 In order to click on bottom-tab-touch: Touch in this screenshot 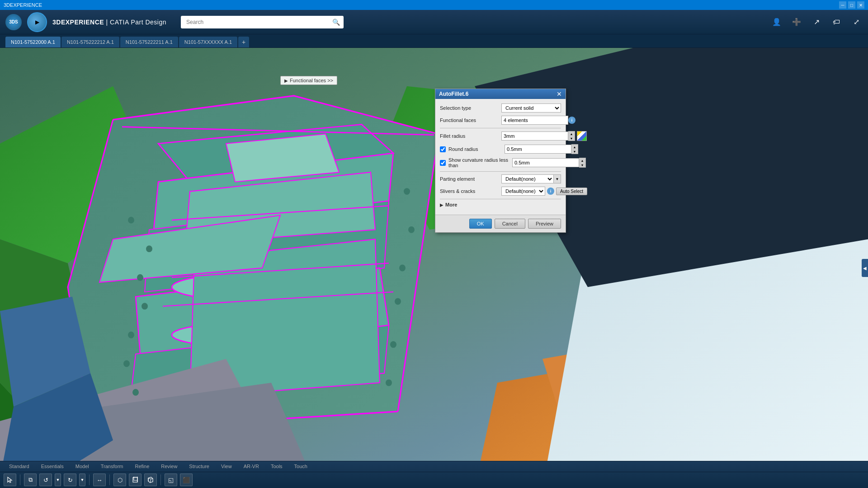, I will do `click(301, 466)`.